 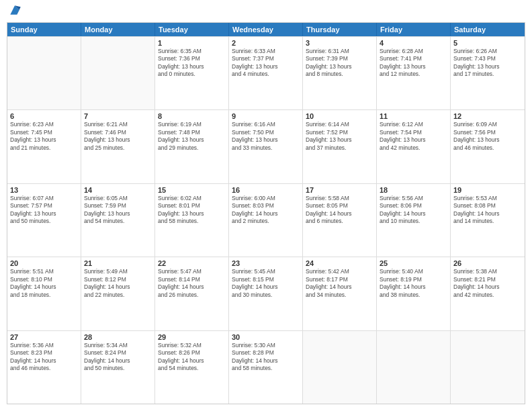 I want to click on day-number: 2, so click(x=266, y=43).